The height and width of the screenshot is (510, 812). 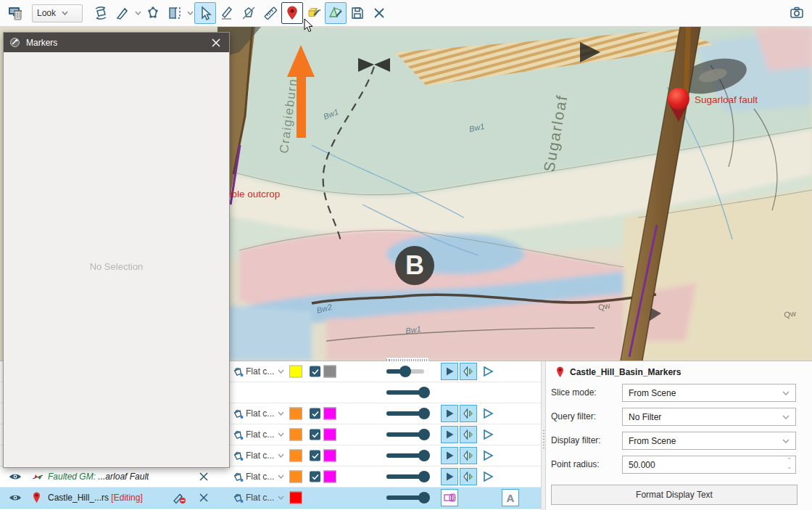 I want to click on letter-a-icon: A, so click(x=510, y=498).